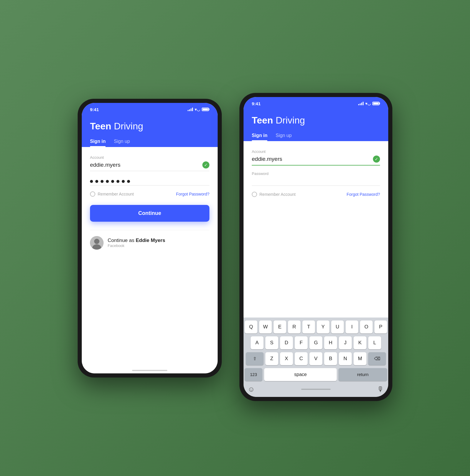 Image resolution: width=470 pixels, height=476 pixels. What do you see at coordinates (150, 109) in the screenshot?
I see `status-bar-1: 9:41 ▾◡` at bounding box center [150, 109].